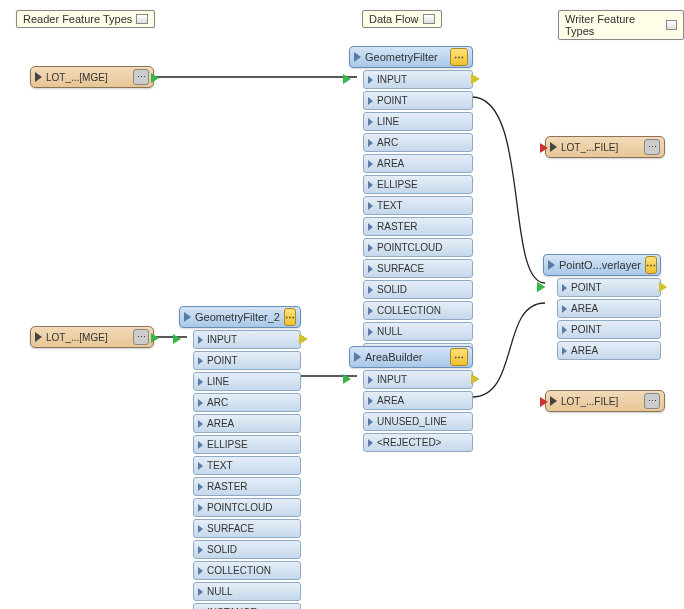  What do you see at coordinates (247, 606) in the screenshot?
I see `port-instance: INSTANCE` at bounding box center [247, 606].